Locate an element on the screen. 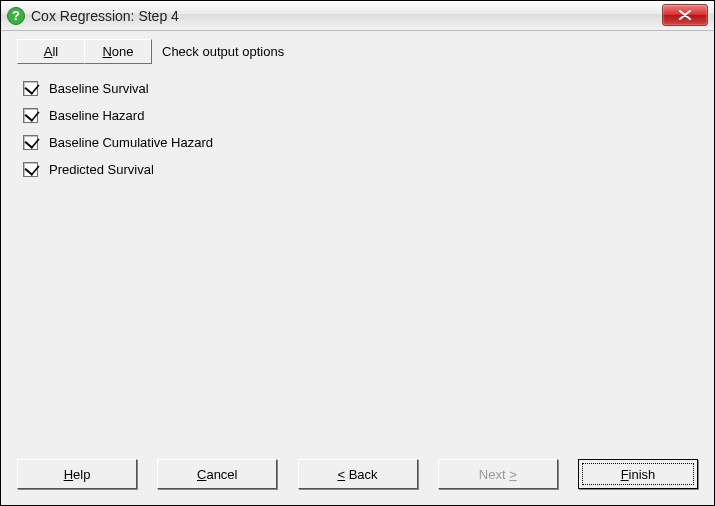  close-button is located at coordinates (685, 15).